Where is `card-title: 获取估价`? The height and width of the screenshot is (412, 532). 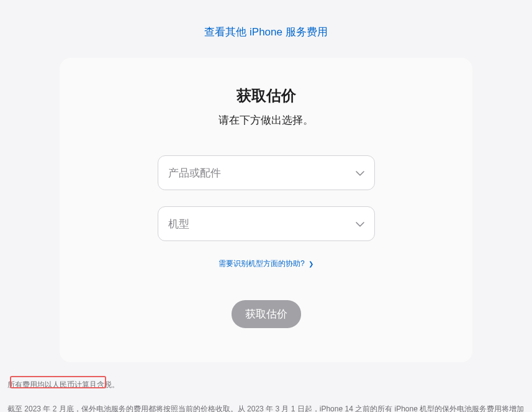
card-title: 获取估价 is located at coordinates (266, 96).